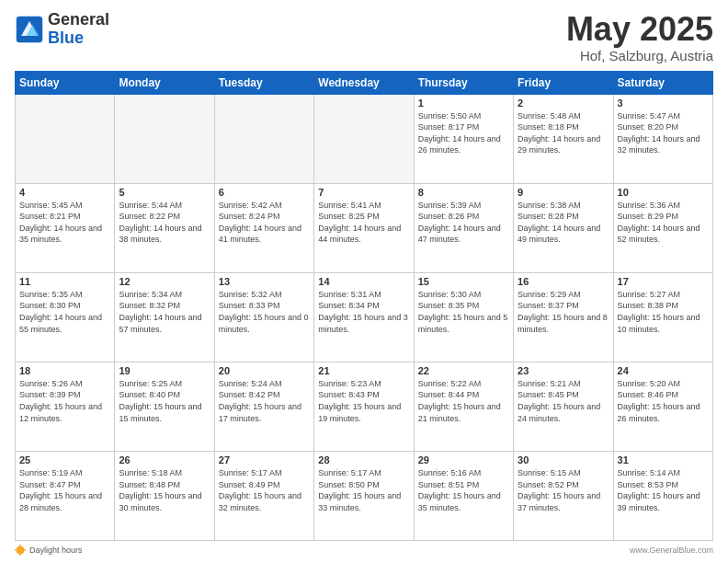  I want to click on day-number: 5, so click(164, 192).